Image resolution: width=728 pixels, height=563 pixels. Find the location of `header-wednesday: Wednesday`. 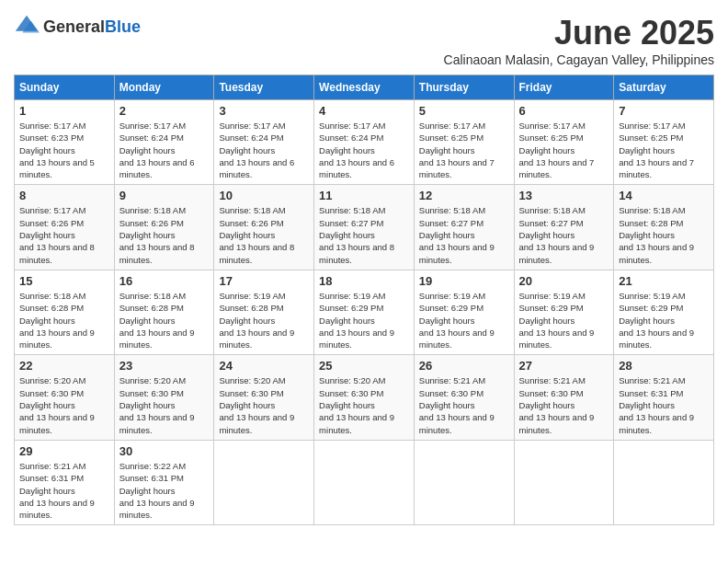

header-wednesday: Wednesday is located at coordinates (364, 88).